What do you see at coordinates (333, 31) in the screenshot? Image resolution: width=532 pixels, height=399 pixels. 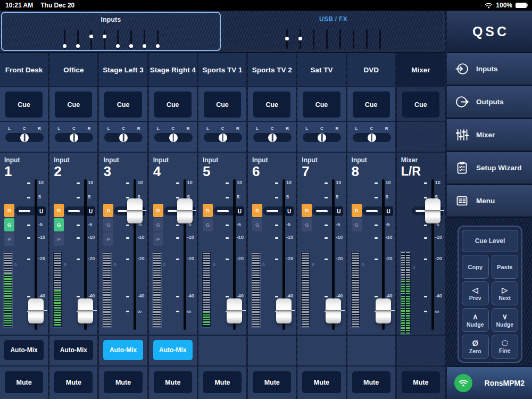 I see `usbfx-bank-panel: USB / FX` at bounding box center [333, 31].